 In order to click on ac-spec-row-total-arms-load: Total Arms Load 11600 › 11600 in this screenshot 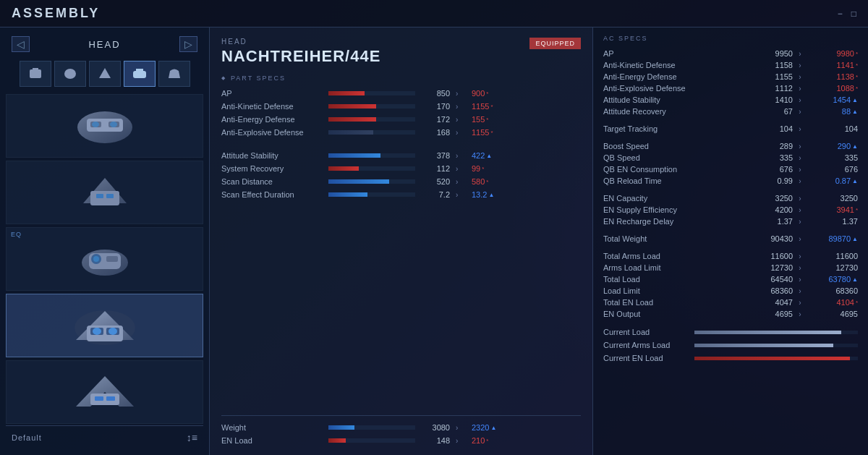, I will do `click(731, 256)`.